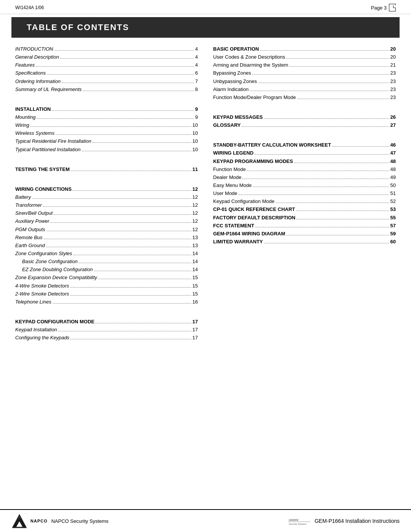 The image size is (411, 532). Describe the element at coordinates (44, 254) in the screenshot. I see `toc-entry-label: Zone Configuration Styles` at that location.